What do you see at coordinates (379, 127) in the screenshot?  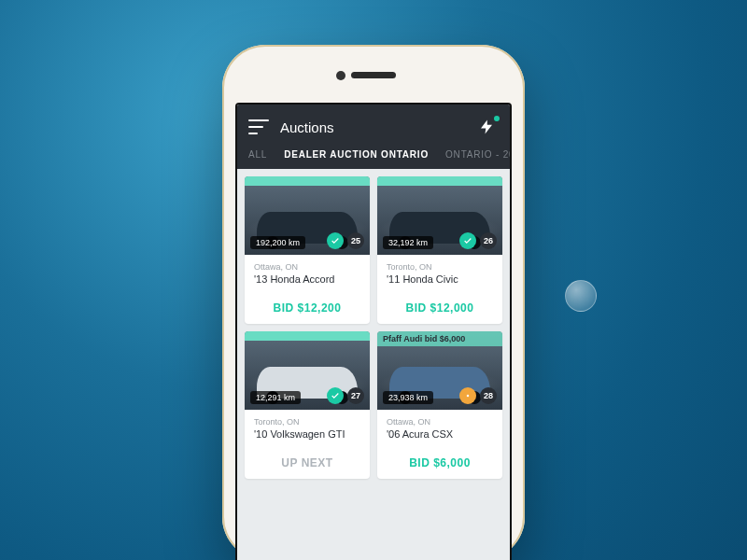 I see `page-title: Auctions` at bounding box center [379, 127].